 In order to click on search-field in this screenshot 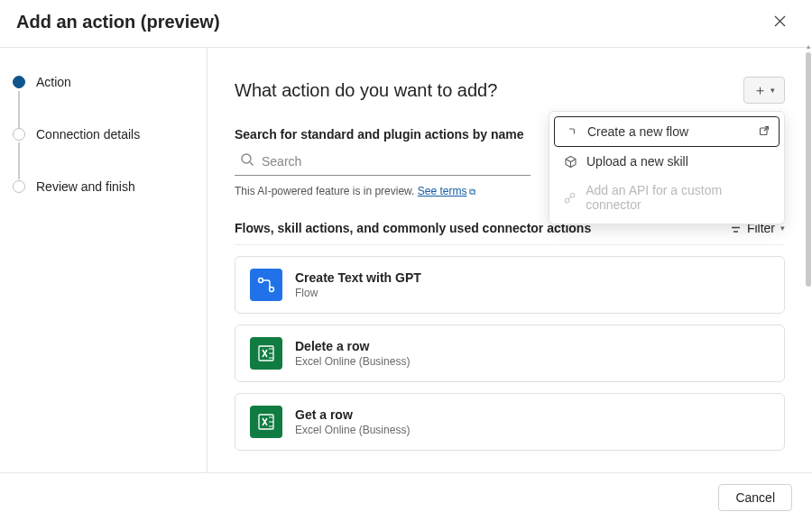, I will do `click(383, 161)`.